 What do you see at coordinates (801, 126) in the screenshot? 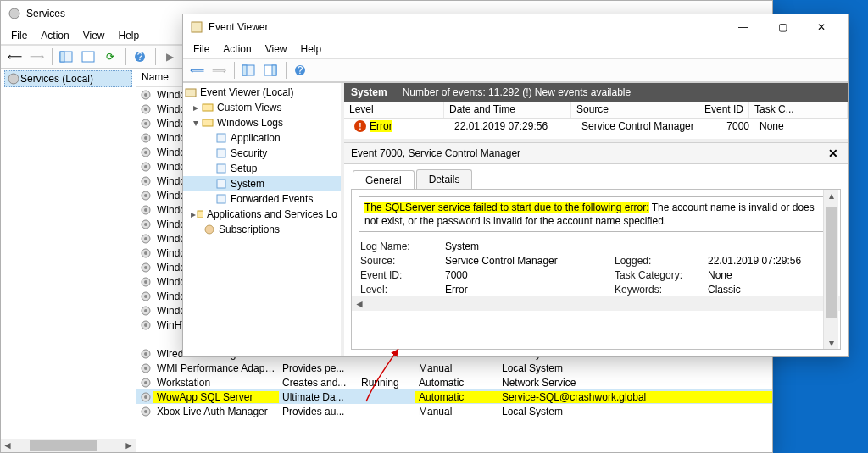
I see `event-task: None` at bounding box center [801, 126].